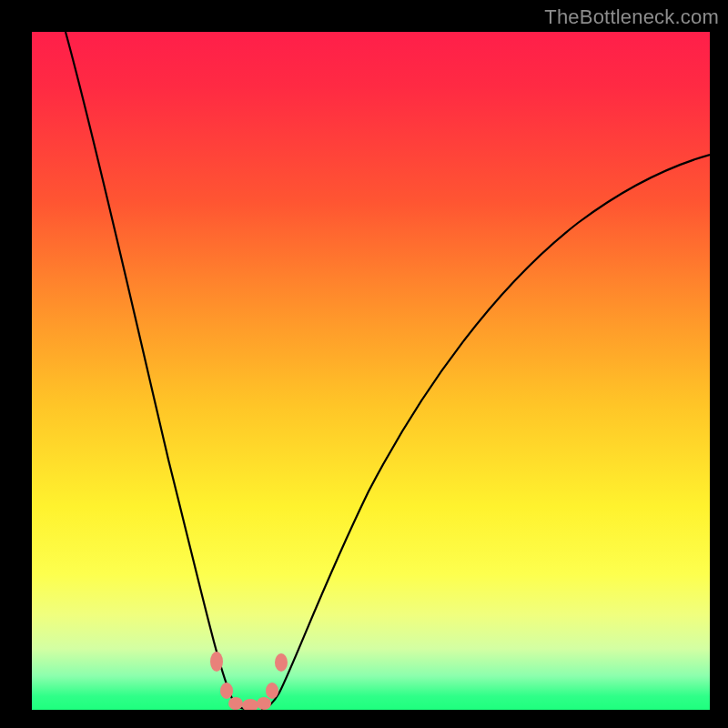 The height and width of the screenshot is (728, 728). Describe the element at coordinates (281, 662) in the screenshot. I see `marker-right-top` at that location.